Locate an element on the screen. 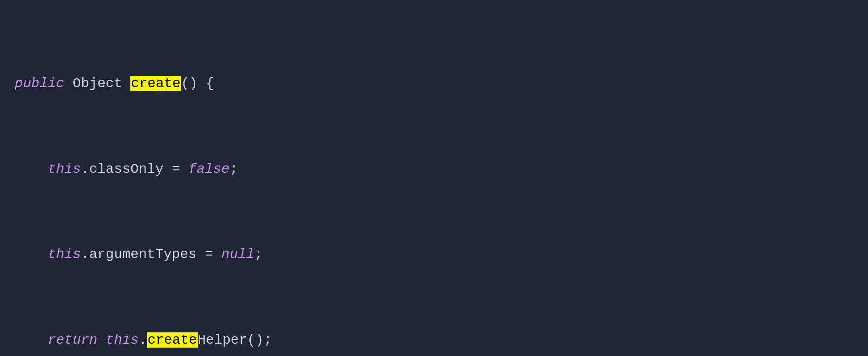  keyword-this-3: this is located at coordinates (122, 340).